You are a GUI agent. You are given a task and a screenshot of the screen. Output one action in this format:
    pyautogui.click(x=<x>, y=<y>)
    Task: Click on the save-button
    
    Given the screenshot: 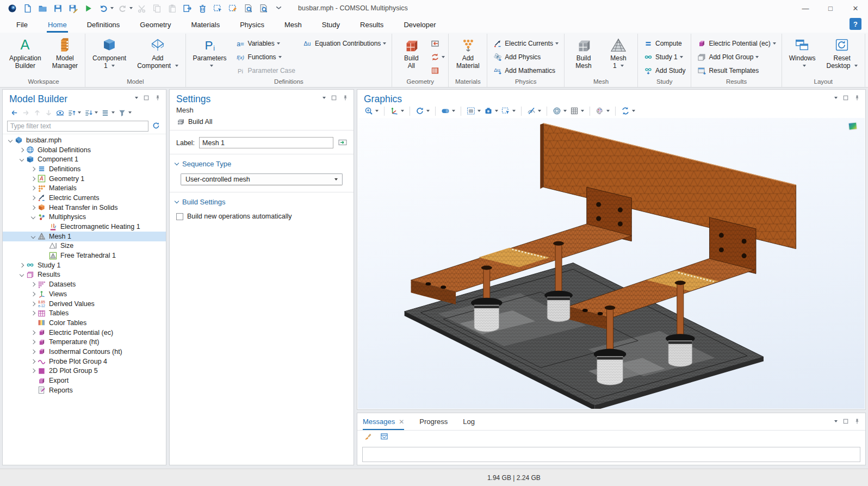 What is the action you would take?
    pyautogui.click(x=58, y=8)
    